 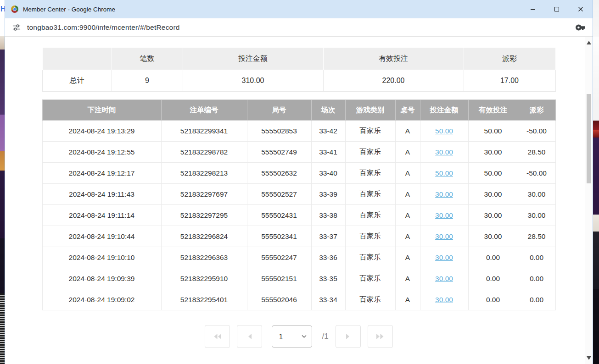 What do you see at coordinates (581, 9) in the screenshot?
I see `close-button` at bounding box center [581, 9].